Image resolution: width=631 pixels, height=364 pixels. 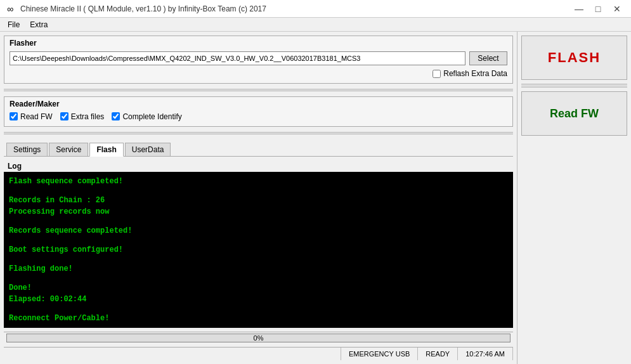 What do you see at coordinates (237, 58) in the screenshot?
I see `file-path-input` at bounding box center [237, 58].